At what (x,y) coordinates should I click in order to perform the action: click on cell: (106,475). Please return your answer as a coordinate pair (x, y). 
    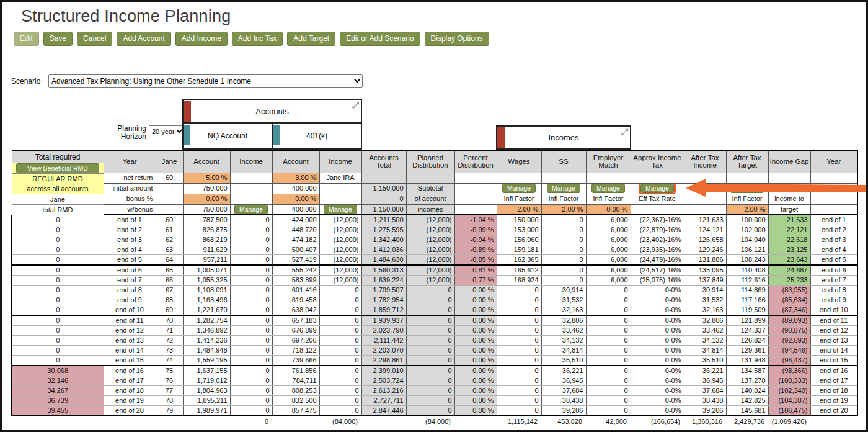
    Looking at the image, I should click on (789, 411).